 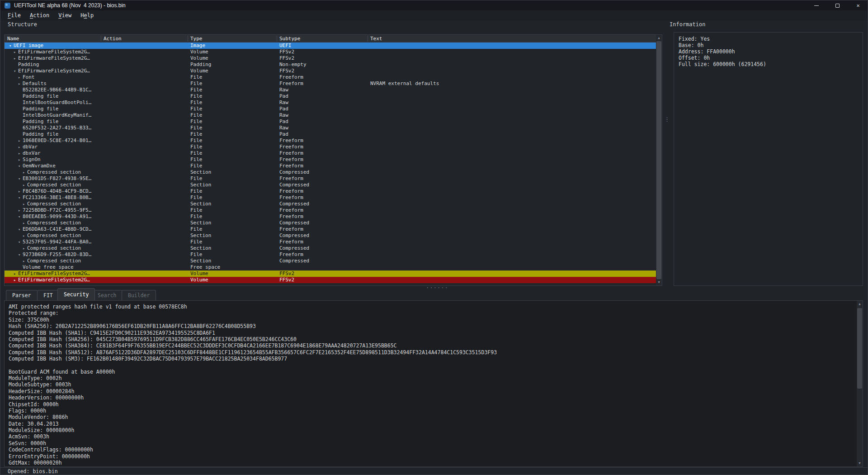 I want to click on cell-name: OemNvramDxe, so click(x=39, y=166).